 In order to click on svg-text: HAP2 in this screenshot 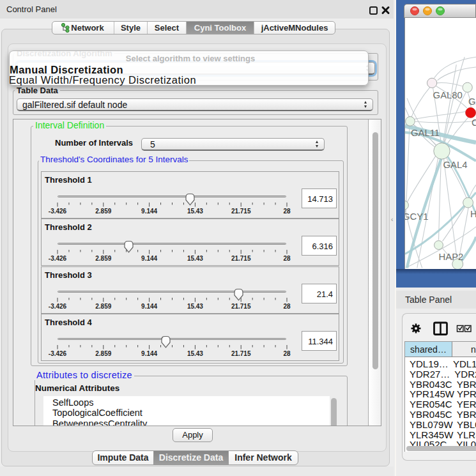, I will do `click(451, 257)`.